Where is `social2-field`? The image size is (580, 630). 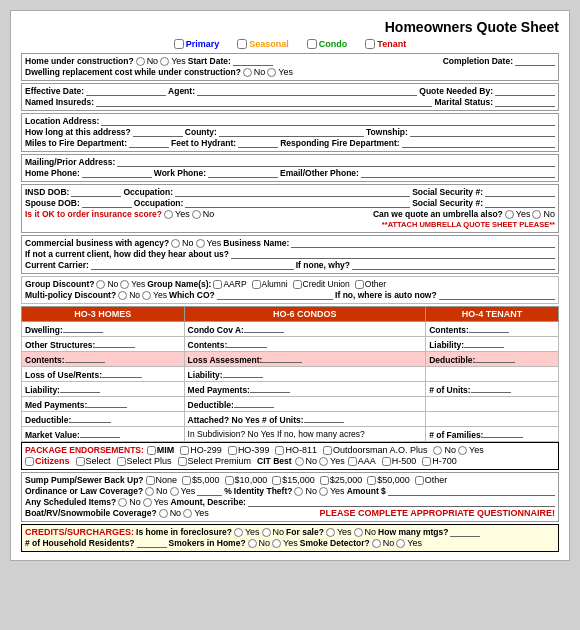
social2-field is located at coordinates (520, 203).